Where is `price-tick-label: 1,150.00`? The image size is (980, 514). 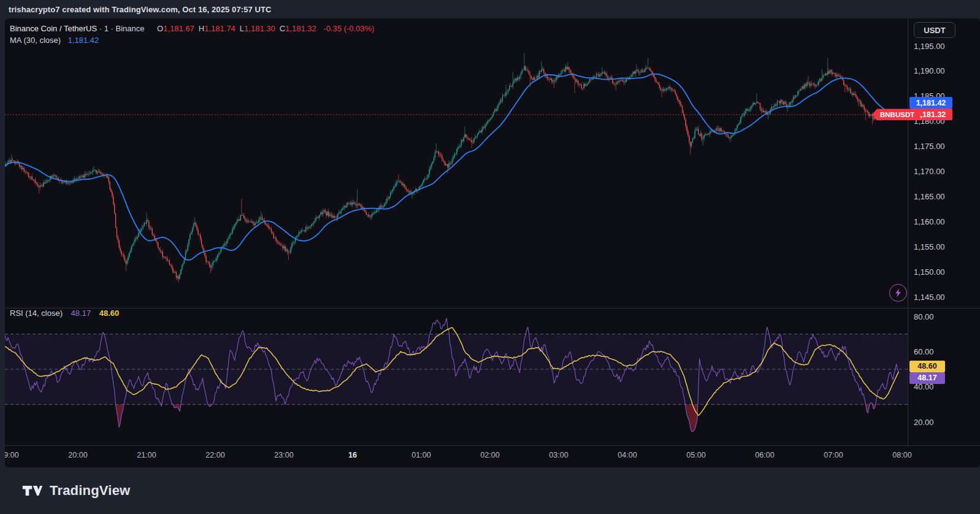
price-tick-label: 1,150.00 is located at coordinates (930, 272).